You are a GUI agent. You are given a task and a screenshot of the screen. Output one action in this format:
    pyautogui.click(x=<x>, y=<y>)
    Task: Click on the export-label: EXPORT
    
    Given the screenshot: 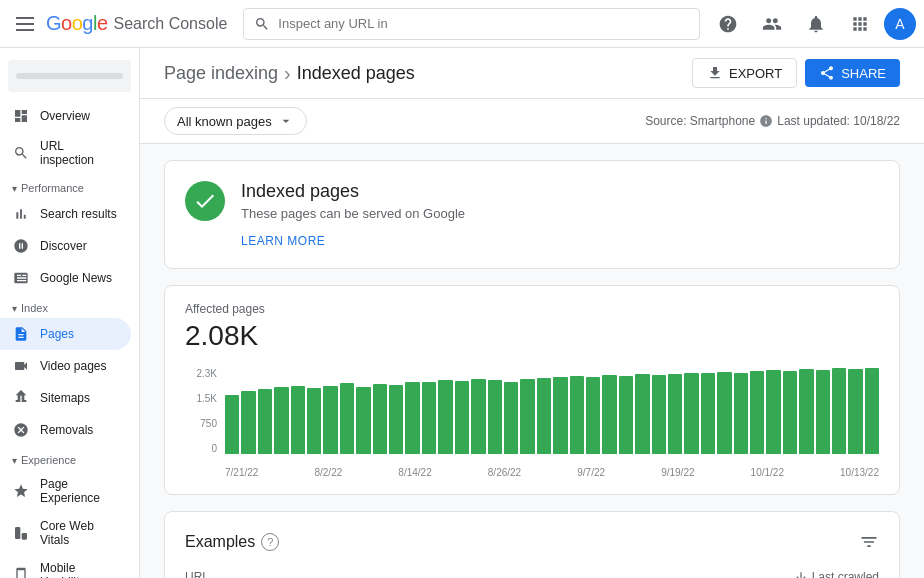 What is the action you would take?
    pyautogui.click(x=756, y=74)
    